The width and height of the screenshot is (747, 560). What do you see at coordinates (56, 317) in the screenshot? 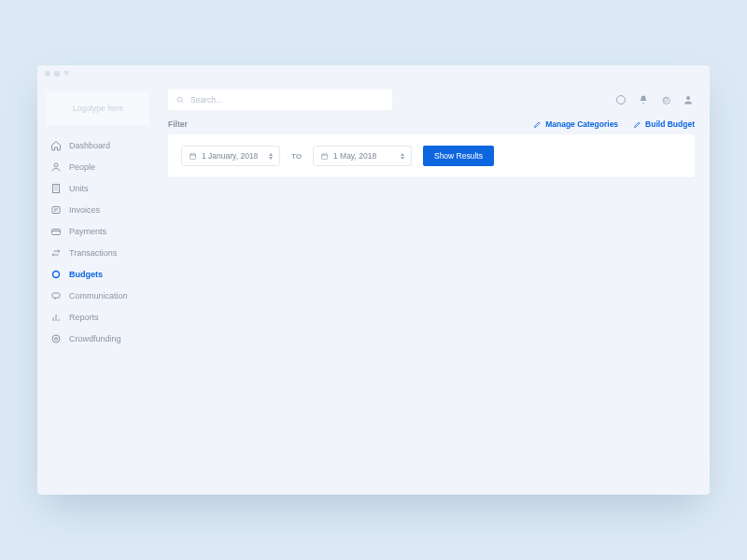
I see `bar-chart-icon` at bounding box center [56, 317].